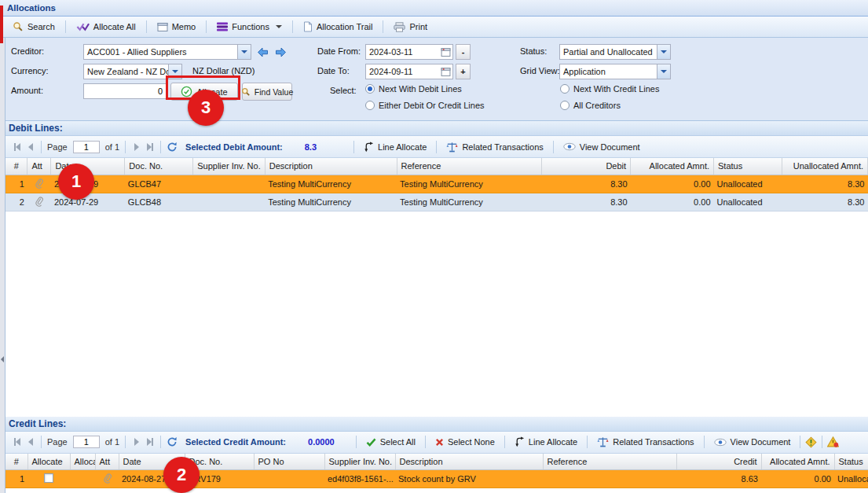 The image size is (868, 493). What do you see at coordinates (106, 27) in the screenshot?
I see `allocate-all-button: Allocate All` at bounding box center [106, 27].